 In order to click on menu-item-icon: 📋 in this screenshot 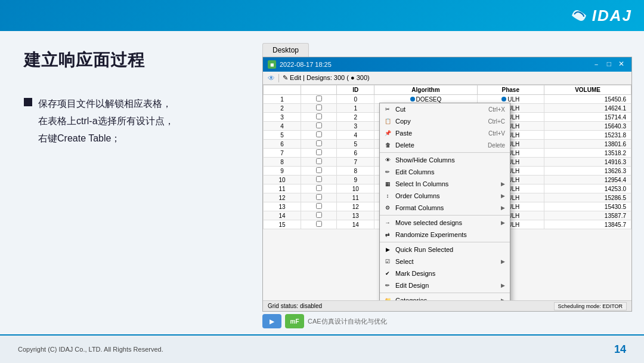, I will do `click(388, 121)`.